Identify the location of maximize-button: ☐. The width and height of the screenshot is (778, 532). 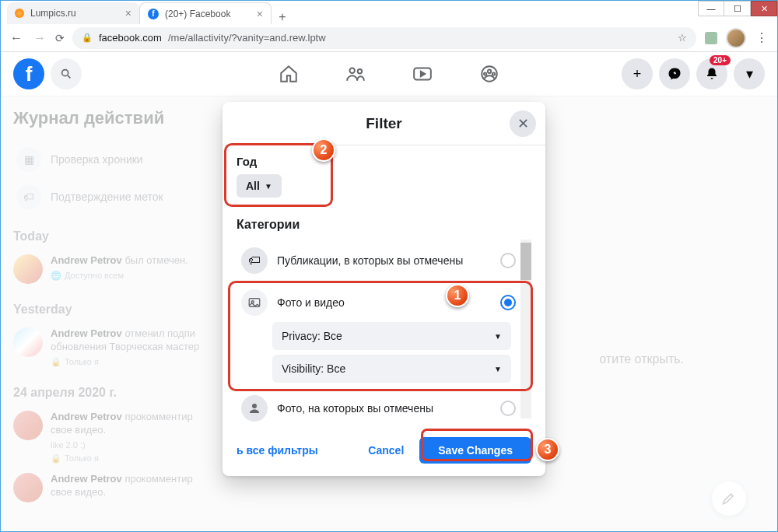
(738, 9).